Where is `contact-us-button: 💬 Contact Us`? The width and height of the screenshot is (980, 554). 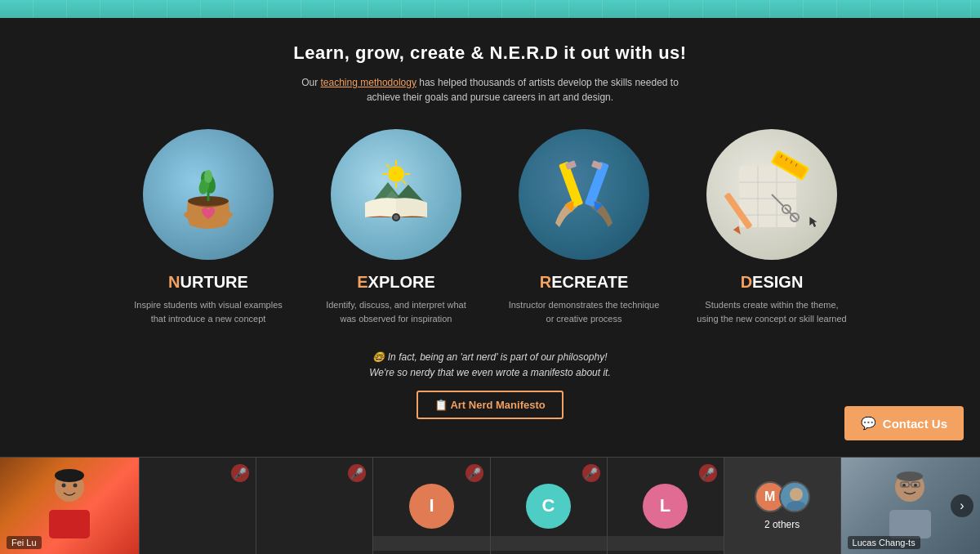 contact-us-button: 💬 Contact Us is located at coordinates (904, 423).